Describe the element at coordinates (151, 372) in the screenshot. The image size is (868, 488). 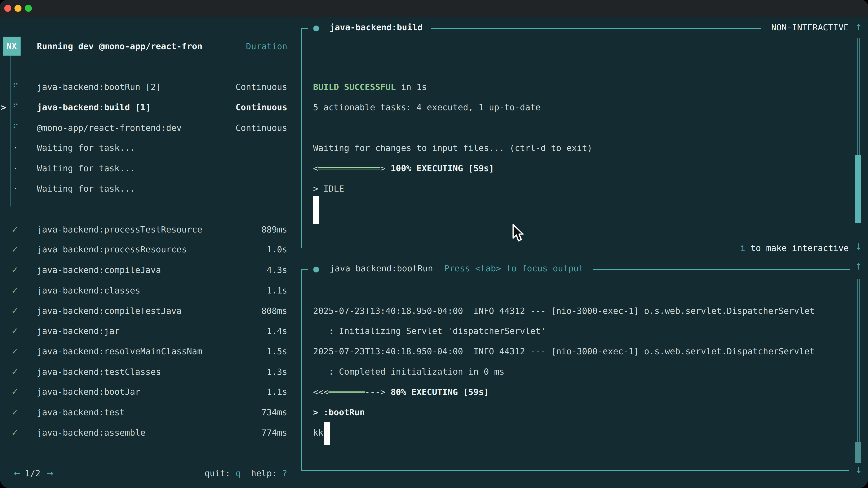
I see `completed-task-row: ✓ java-backend:testClasses 1.3s` at that location.